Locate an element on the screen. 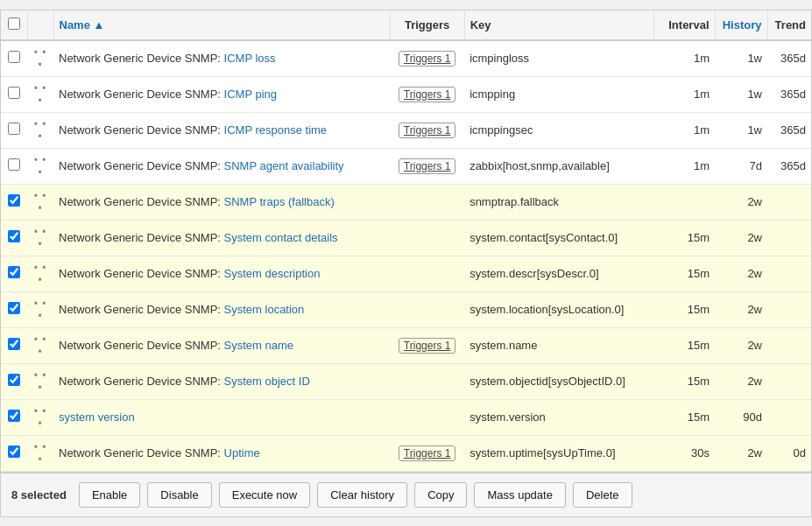  row-name-link: ICMP ping is located at coordinates (251, 95).